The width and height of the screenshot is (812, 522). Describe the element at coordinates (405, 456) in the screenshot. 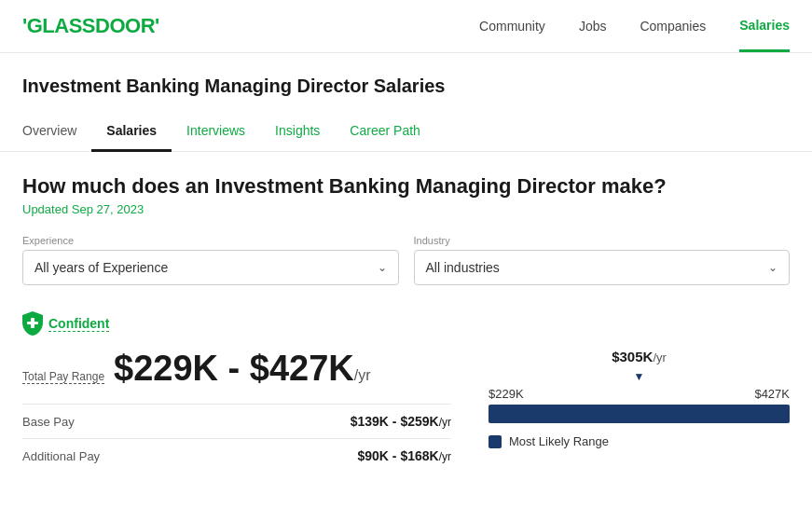

I see `additional-pay-value: $90K - $168K/yr` at that location.